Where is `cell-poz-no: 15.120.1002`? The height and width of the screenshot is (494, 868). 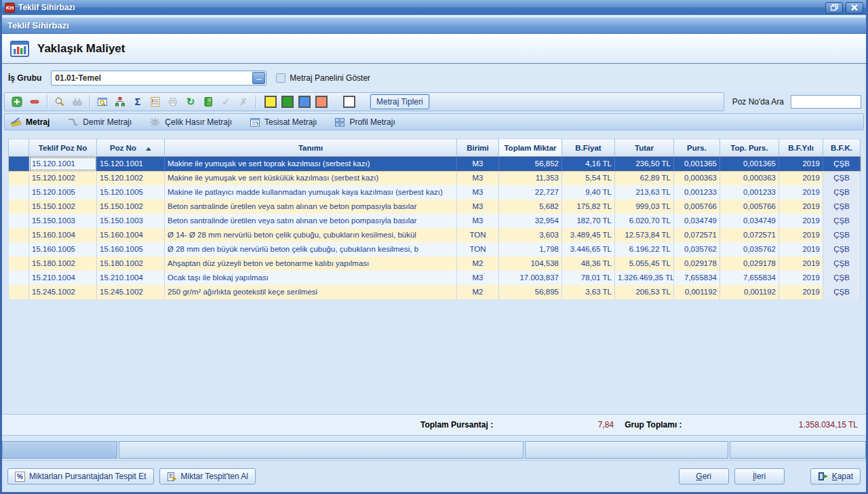
cell-poz-no: 15.120.1002 is located at coordinates (131, 178).